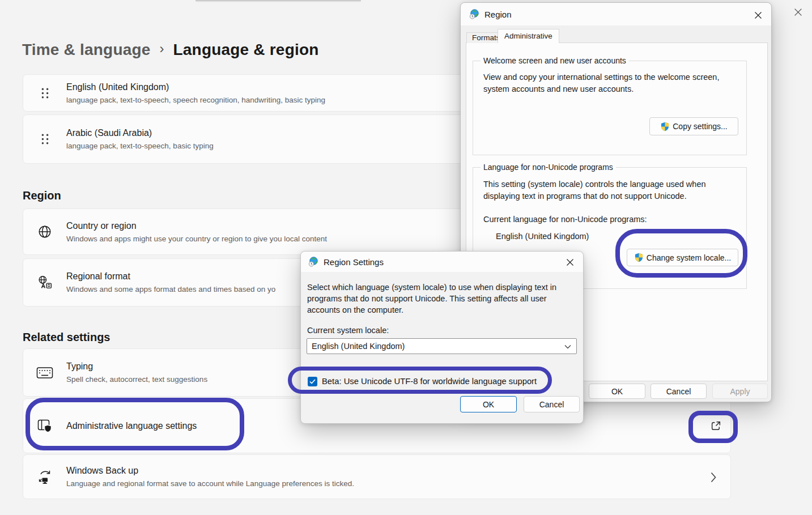  I want to click on region-dialog-close-button, so click(758, 15).